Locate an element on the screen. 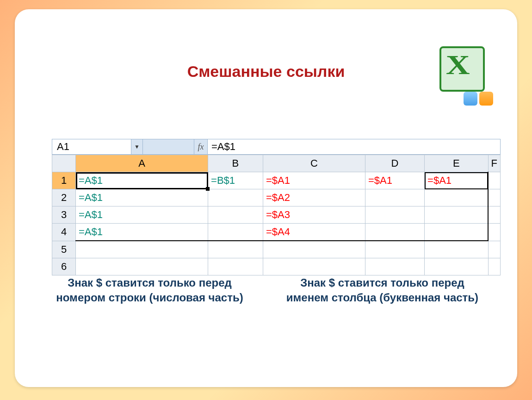  cell-D2 is located at coordinates (395, 198).